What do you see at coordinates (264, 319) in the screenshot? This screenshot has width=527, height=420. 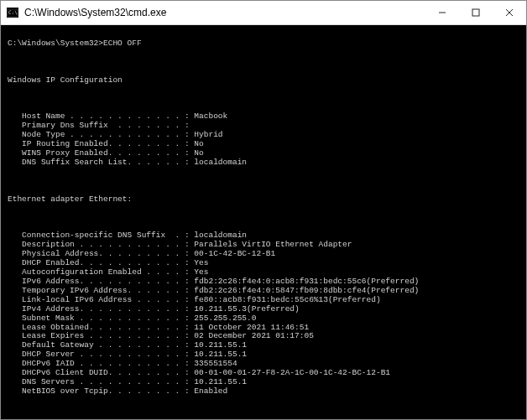 I see `config-line: Subnet Mask . . . . . . . . . . . : 255.…` at bounding box center [264, 319].